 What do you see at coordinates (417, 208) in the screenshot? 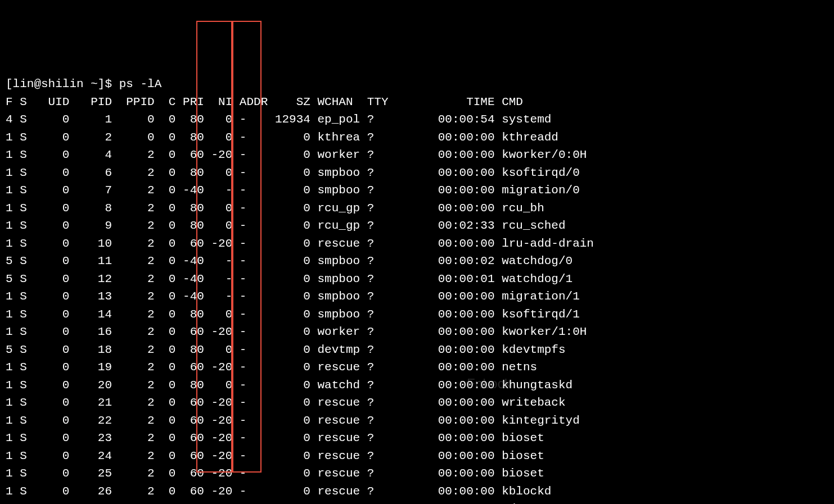
I see `table-row: 1 S 0 8 2 0 80 0 - 0 rcu_gp ? 00:00:00 r…` at bounding box center [417, 208].